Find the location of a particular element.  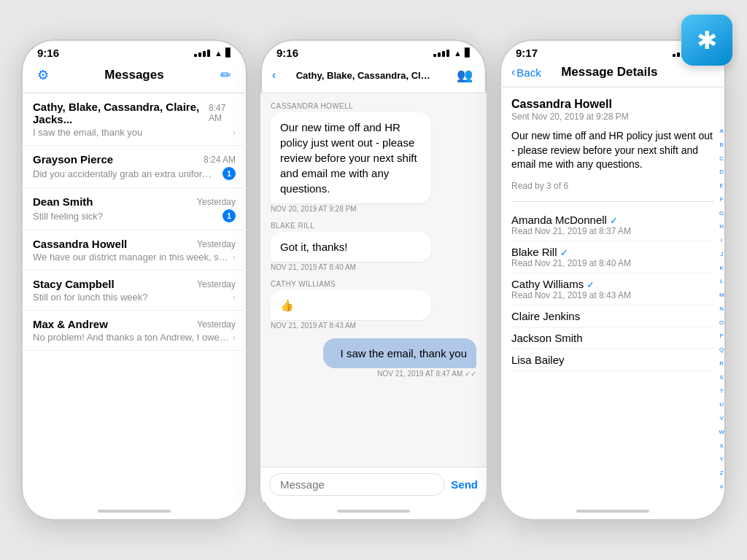

recipient-name: Lisa Bailey is located at coordinates (613, 360).